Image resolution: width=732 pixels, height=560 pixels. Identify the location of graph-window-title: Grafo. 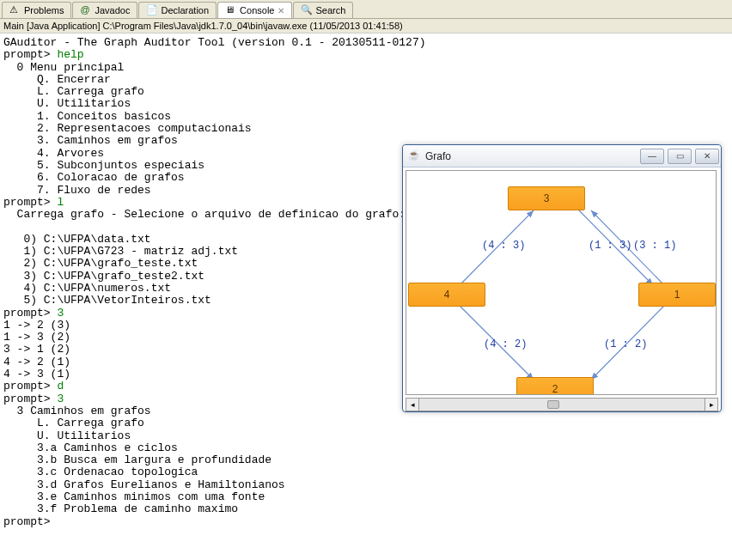
(533, 156).